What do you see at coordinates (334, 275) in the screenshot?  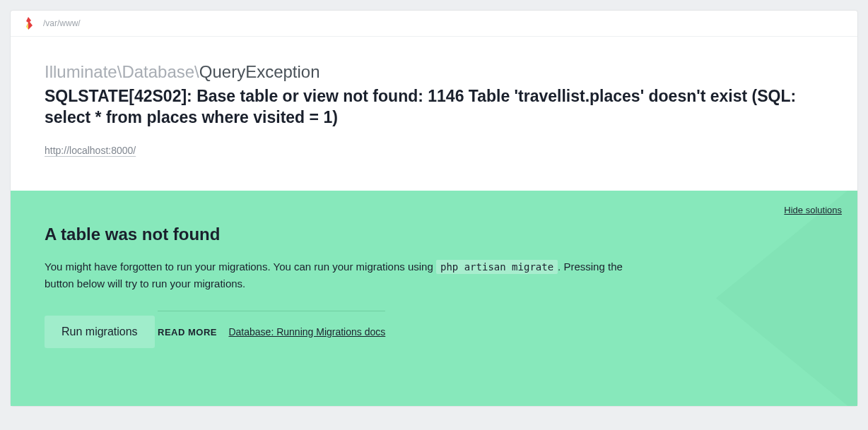 I see `solution-description: You might have forgotten to run your mig…` at bounding box center [334, 275].